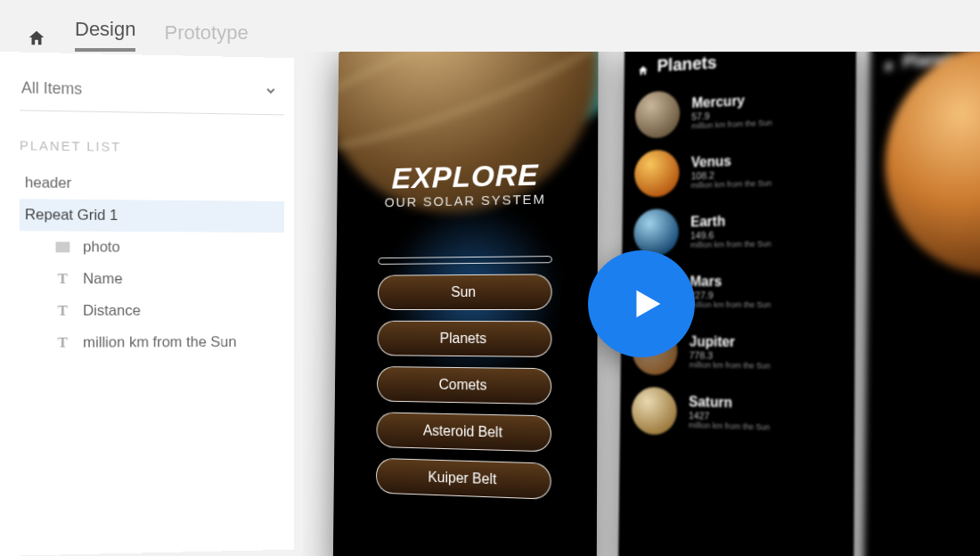  What do you see at coordinates (151, 216) in the screenshot?
I see `layer-row: Repeat Grid 1` at bounding box center [151, 216].